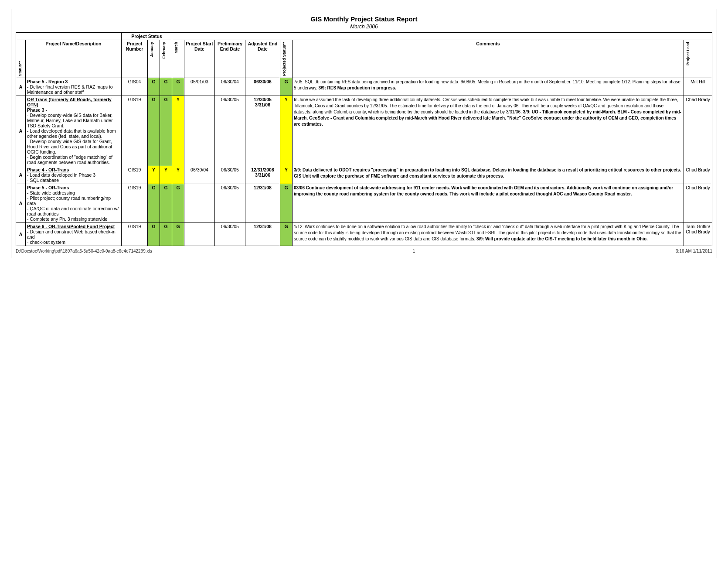  What do you see at coordinates (74, 175) in the screenshot?
I see `project-name-cell: Phase 4 - OR-Trans- Load data developed …` at bounding box center [74, 175].